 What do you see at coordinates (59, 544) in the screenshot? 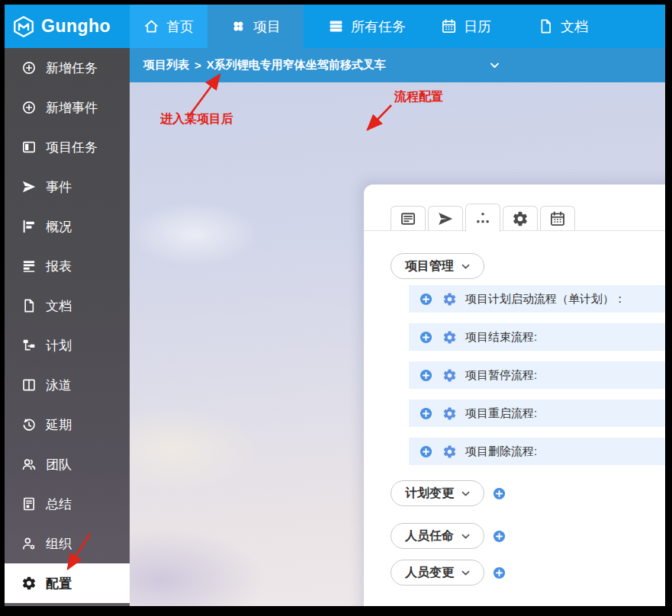
I see `sidebar-item-label: 组织` at bounding box center [59, 544].